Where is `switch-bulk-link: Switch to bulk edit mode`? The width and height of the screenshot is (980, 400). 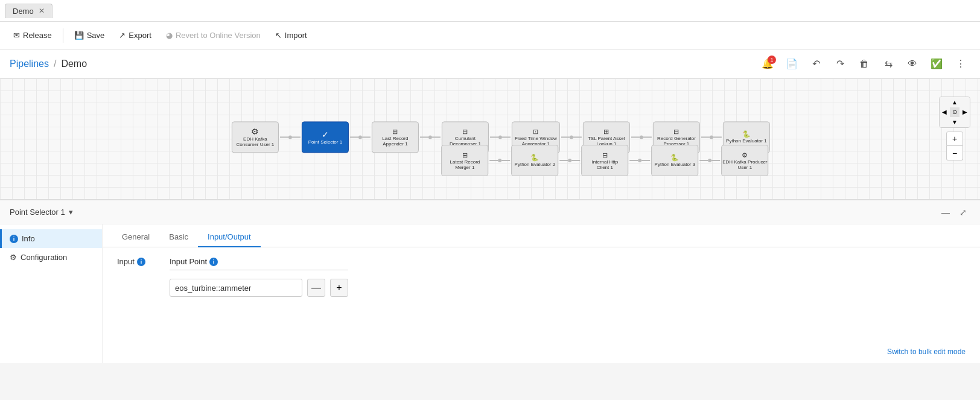
switch-bulk-link: Switch to bulk edit mode is located at coordinates (926, 352).